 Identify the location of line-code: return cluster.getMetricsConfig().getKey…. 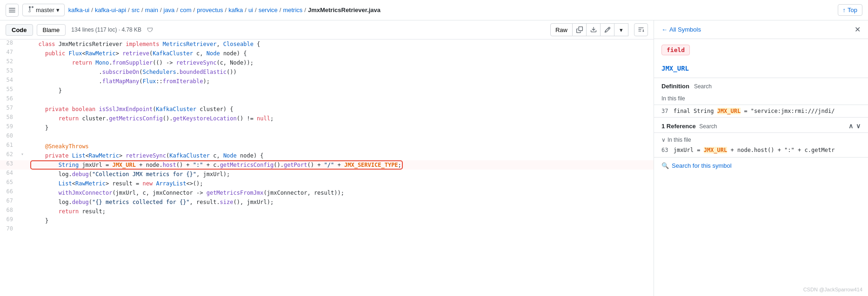
(340, 118).